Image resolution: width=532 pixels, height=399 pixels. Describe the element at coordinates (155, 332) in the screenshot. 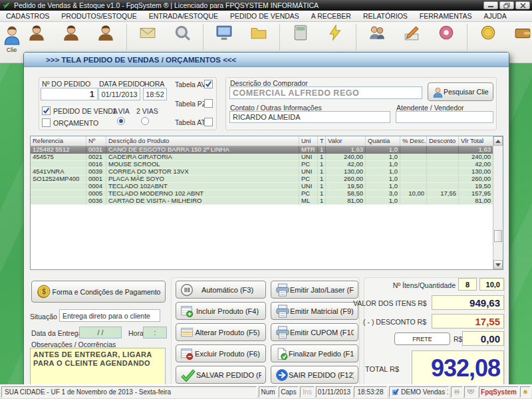

I see `hora-entrega-field: :` at that location.